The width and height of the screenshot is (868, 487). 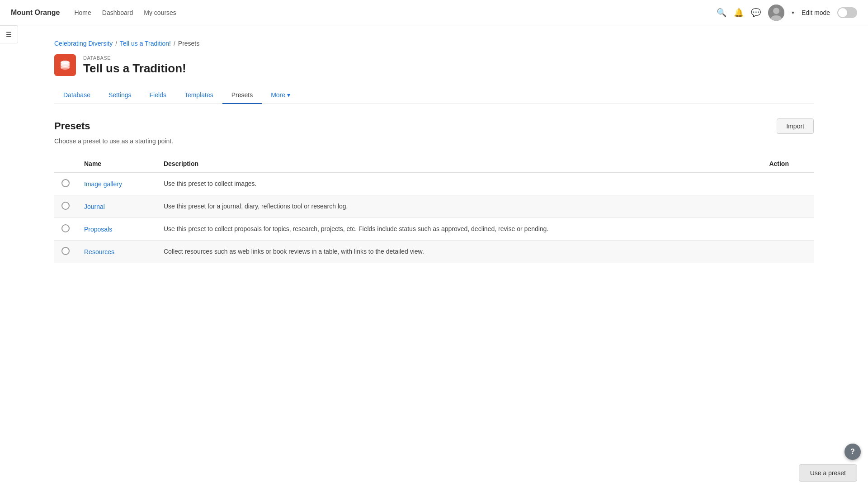 What do you see at coordinates (66, 229) in the screenshot?
I see `radio-cell-proposals` at bounding box center [66, 229].